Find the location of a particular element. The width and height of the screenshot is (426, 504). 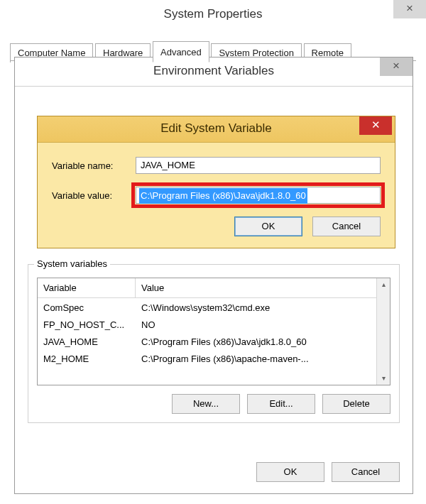

tab-advanced: Advanced is located at coordinates (181, 52).